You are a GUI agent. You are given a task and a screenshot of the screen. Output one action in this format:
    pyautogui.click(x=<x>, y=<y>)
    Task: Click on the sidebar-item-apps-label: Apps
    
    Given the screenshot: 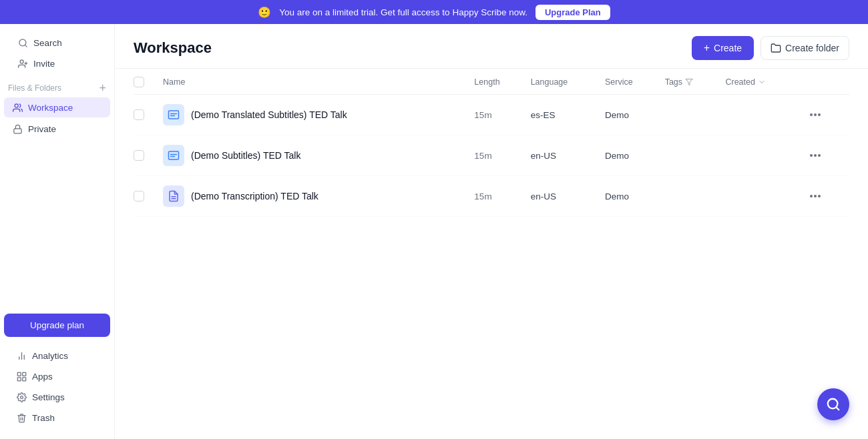 What is the action you would take?
    pyautogui.click(x=43, y=376)
    